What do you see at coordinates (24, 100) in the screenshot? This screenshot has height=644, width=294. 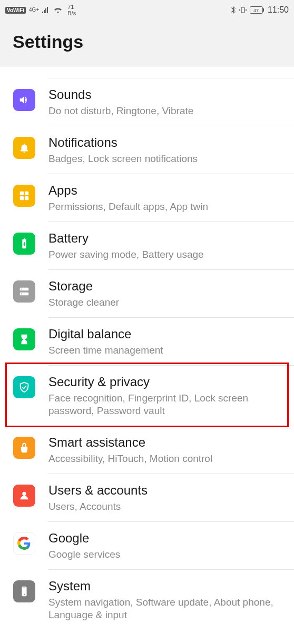 I see `sounds-icon` at bounding box center [24, 100].